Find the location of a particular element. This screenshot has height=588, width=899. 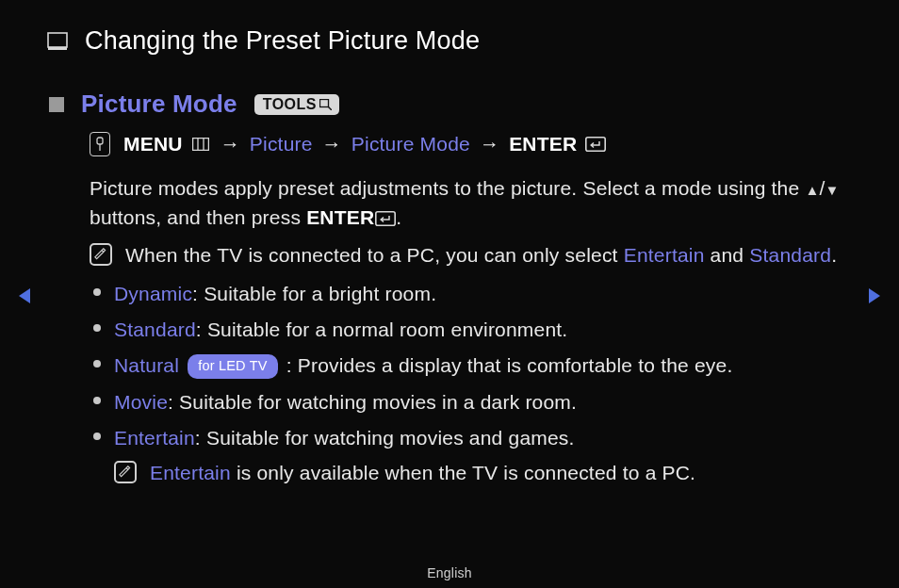

list-item: Natural for LED TV : Provides a display … is located at coordinates (467, 366).